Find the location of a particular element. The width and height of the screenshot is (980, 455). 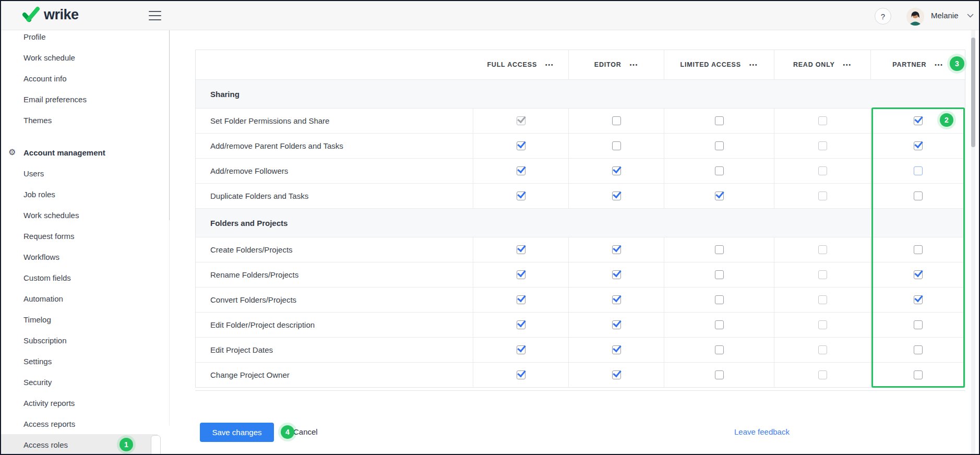

hamburger-menu-icon is located at coordinates (155, 16).